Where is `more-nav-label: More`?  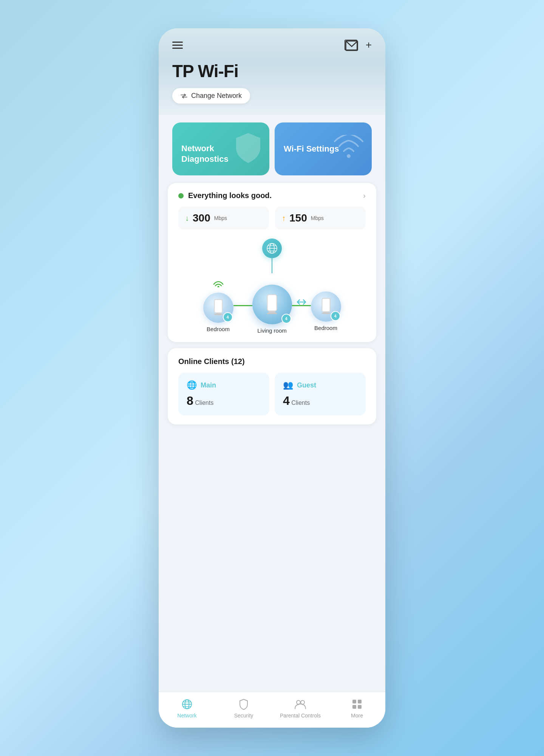 more-nav-label: More is located at coordinates (357, 716).